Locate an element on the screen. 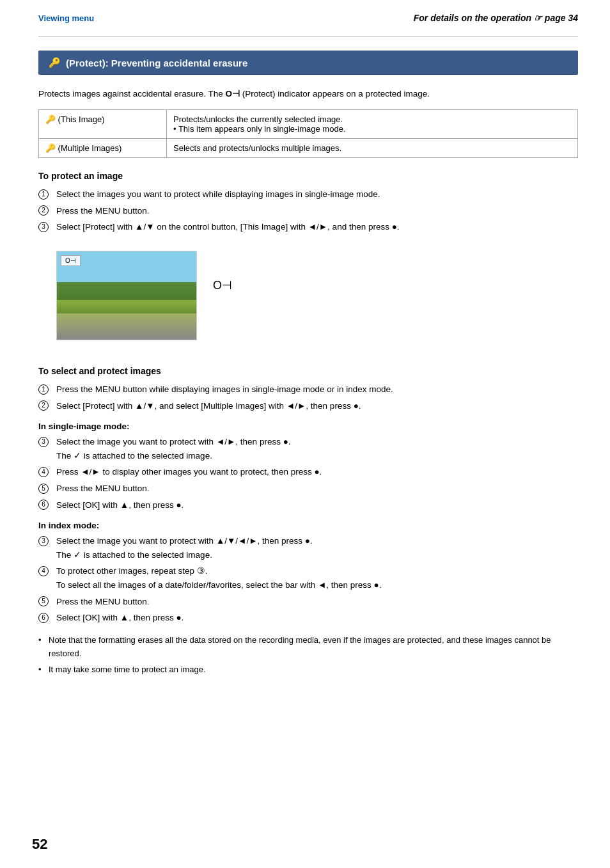 This screenshot has height=868, width=610. demo-image-wrapper: O⊣ O⊣ is located at coordinates (118, 297).